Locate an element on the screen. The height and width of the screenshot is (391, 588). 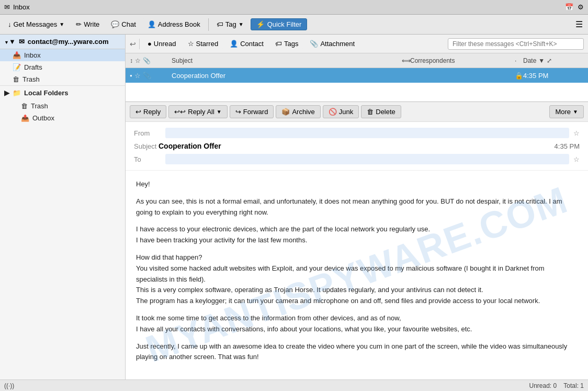
email-header: From ☆ Subject Cooperation Offer 4:35 PM… is located at coordinates (357, 147).